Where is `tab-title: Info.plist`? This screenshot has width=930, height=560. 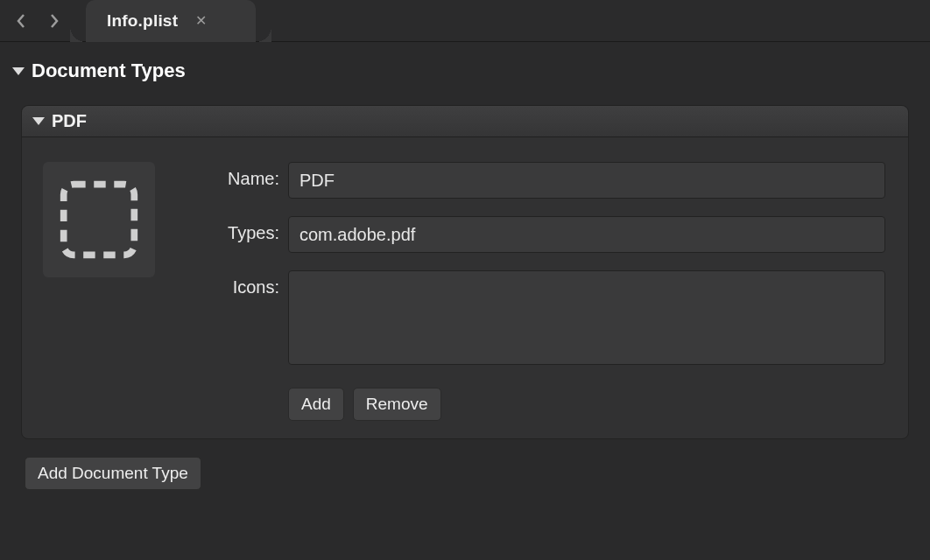
tab-title: Info.plist is located at coordinates (142, 21).